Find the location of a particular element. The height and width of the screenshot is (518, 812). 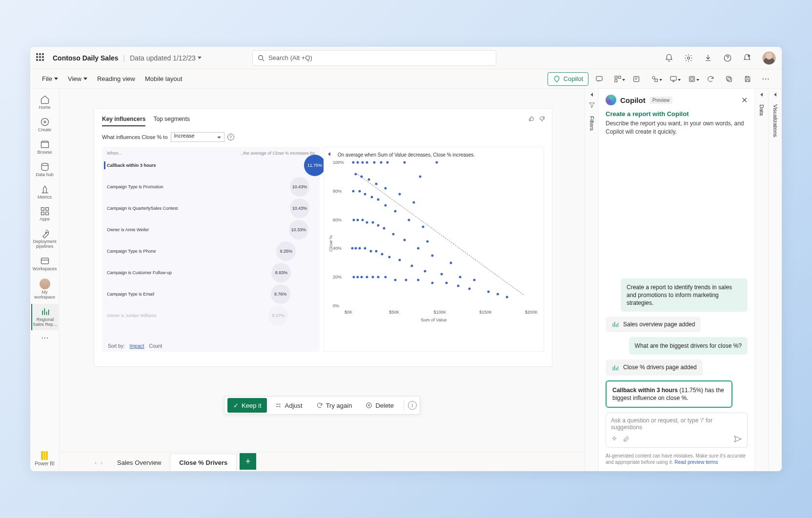

left-nav: Home Create Browse Data hub Metrics Apps… is located at coordinates (45, 280).